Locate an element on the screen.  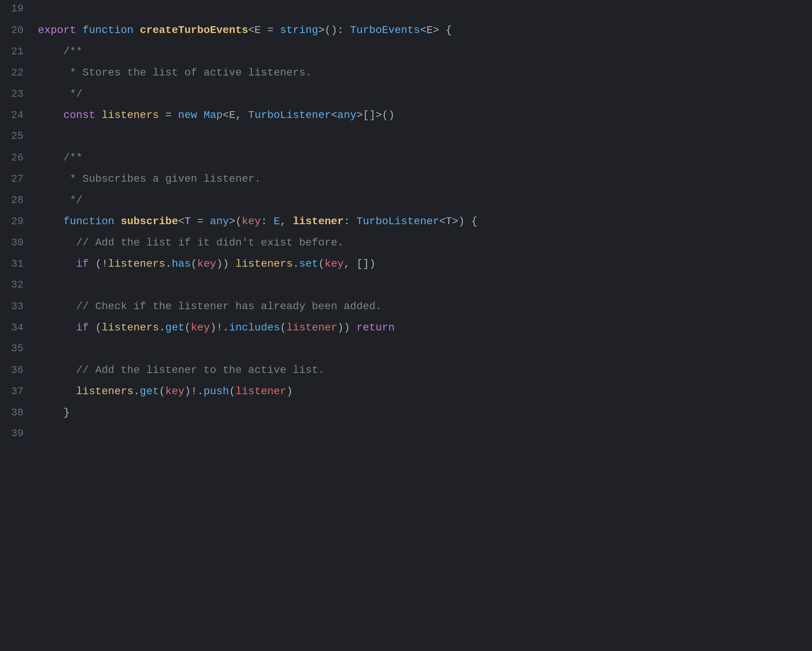
code-line-20: 20 export function createTurboEvents<E =… is located at coordinates (406, 32).